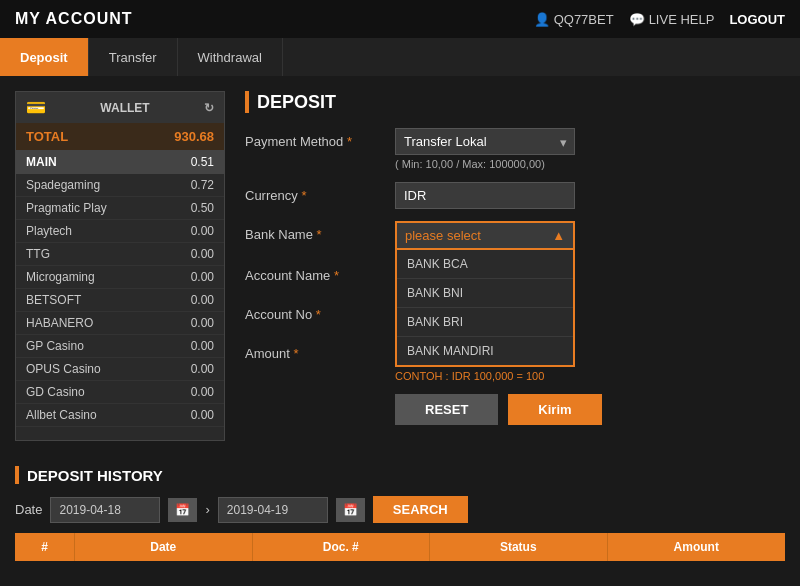  Describe the element at coordinates (574, 20) in the screenshot. I see `user-info: 👤 QQ77BET` at that location.